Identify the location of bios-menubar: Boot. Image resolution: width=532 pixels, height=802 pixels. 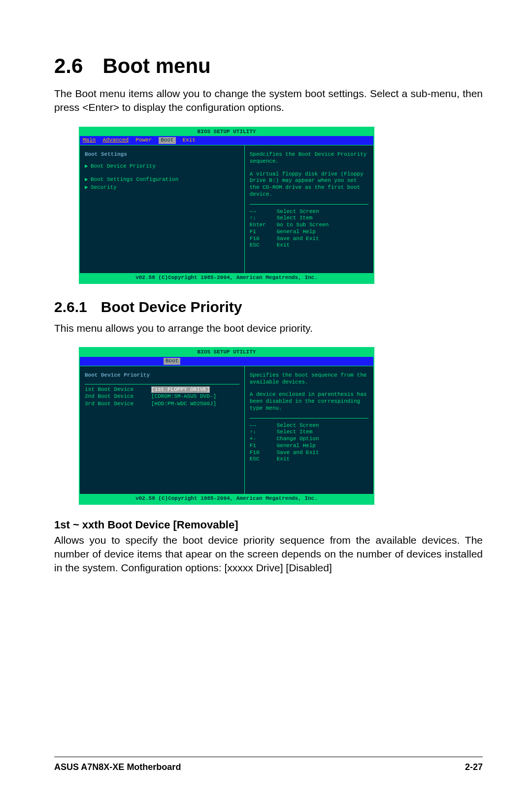
(227, 361).